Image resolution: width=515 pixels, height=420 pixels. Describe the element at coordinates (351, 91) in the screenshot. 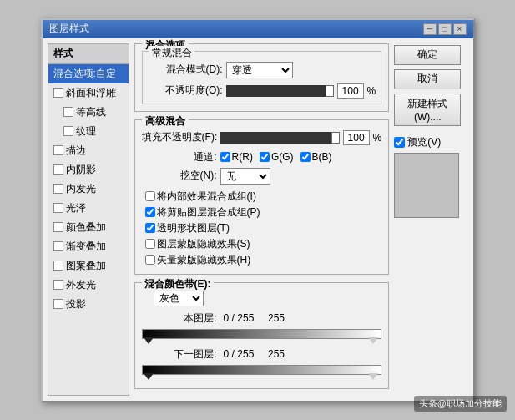

I see `opacity-value: 100` at that location.